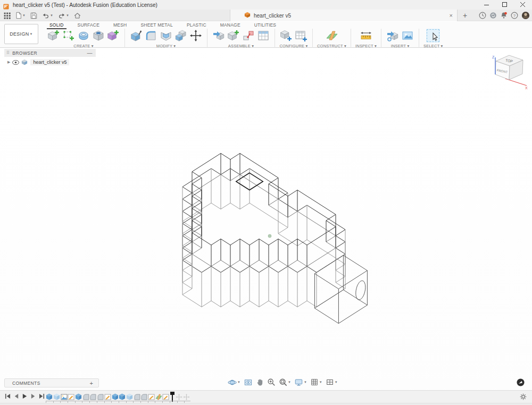 The width and height of the screenshot is (532, 405). Describe the element at coordinates (286, 36) in the screenshot. I see `configuration-button` at that location.